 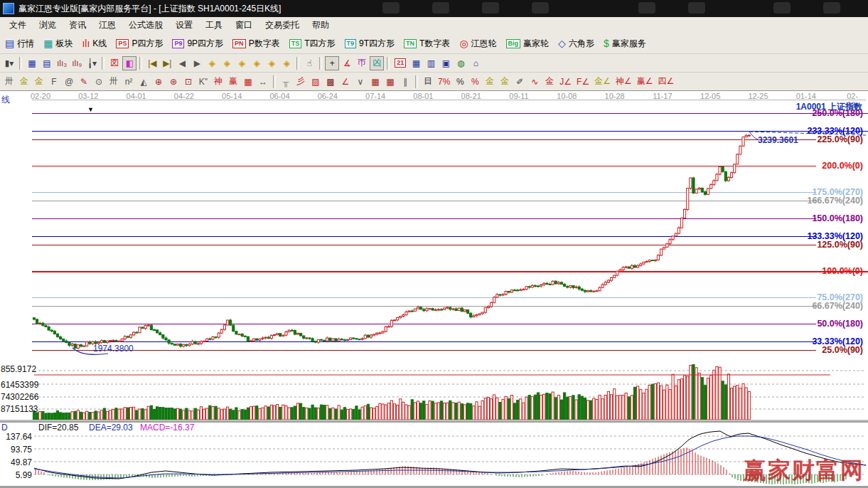 I want to click on menu-item: 窗口, so click(x=244, y=26).